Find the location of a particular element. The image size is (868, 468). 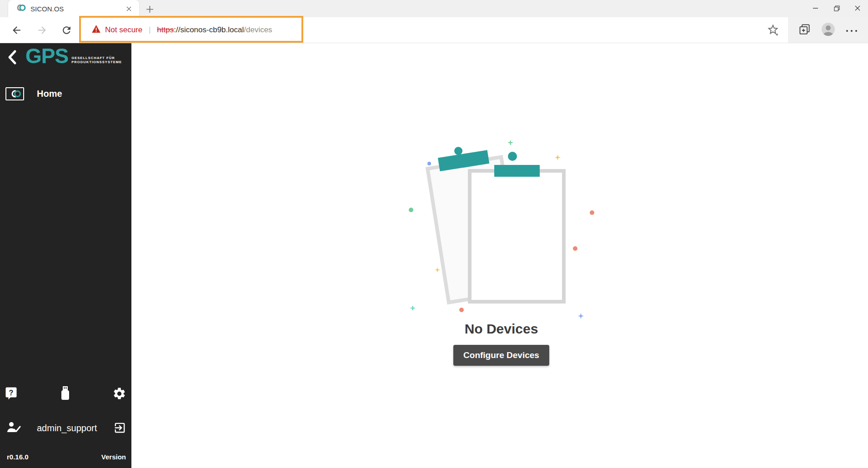

configure-devices-button: Configure Devices is located at coordinates (501, 355).